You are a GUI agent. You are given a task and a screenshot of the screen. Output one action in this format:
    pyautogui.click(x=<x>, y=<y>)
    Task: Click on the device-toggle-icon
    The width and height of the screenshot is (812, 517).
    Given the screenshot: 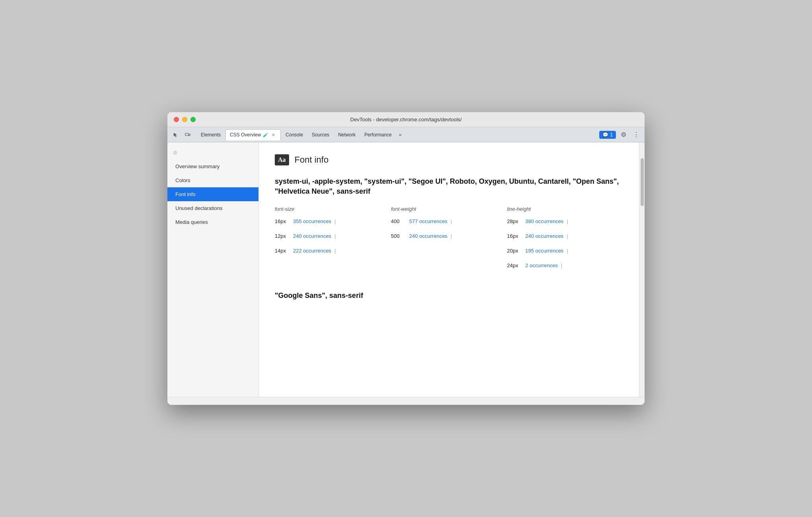 What is the action you would take?
    pyautogui.click(x=188, y=135)
    